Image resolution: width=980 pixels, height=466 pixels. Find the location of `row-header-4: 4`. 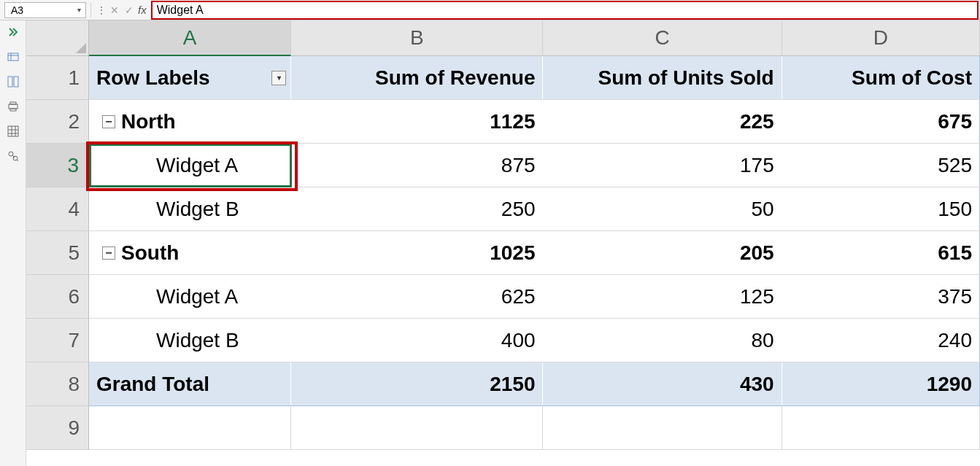

row-header-4: 4 is located at coordinates (58, 209).